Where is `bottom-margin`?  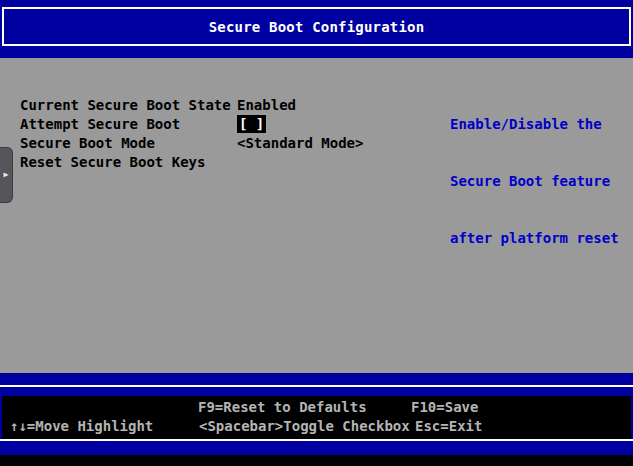 bottom-margin is located at coordinates (316, 460).